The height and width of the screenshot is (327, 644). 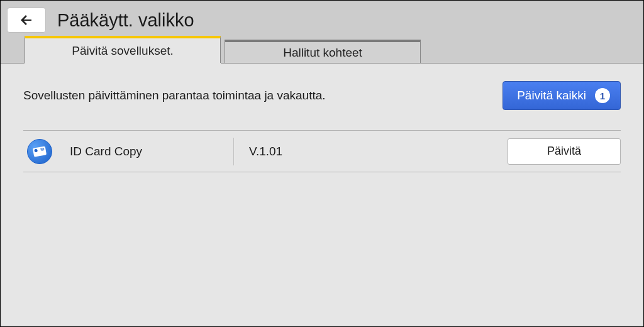 What do you see at coordinates (322, 151) in the screenshot?
I see `app-list: ID Card Copy V.1.01 Päivitä` at bounding box center [322, 151].